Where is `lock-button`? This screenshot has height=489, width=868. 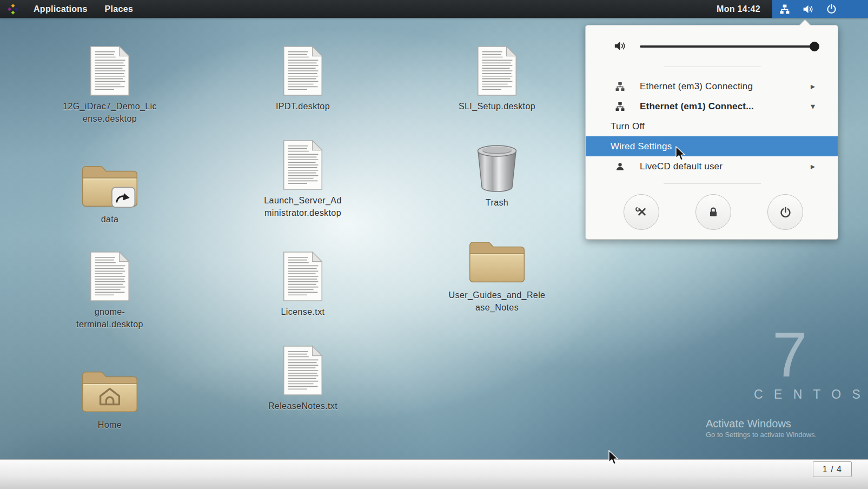 lock-button is located at coordinates (713, 212).